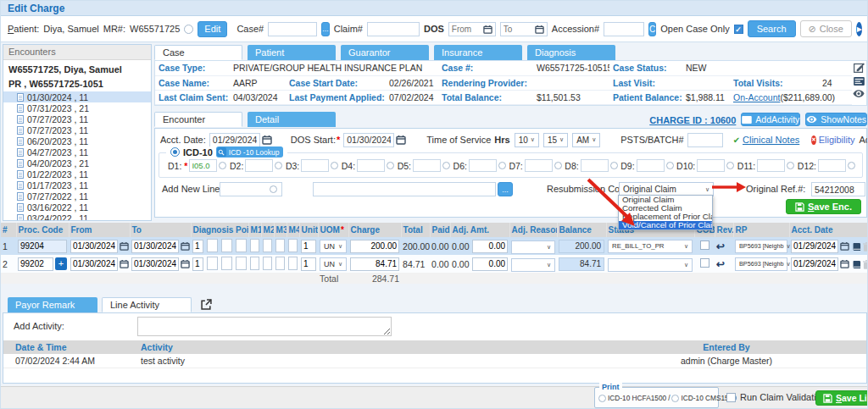  I want to click on units-input, so click(309, 264).